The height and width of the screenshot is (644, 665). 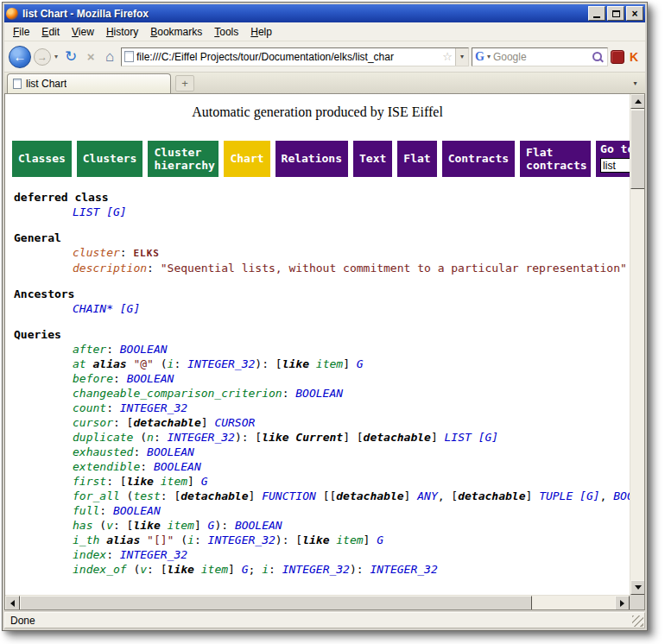 I want to click on bookmark-star-icon: ☆, so click(x=447, y=57).